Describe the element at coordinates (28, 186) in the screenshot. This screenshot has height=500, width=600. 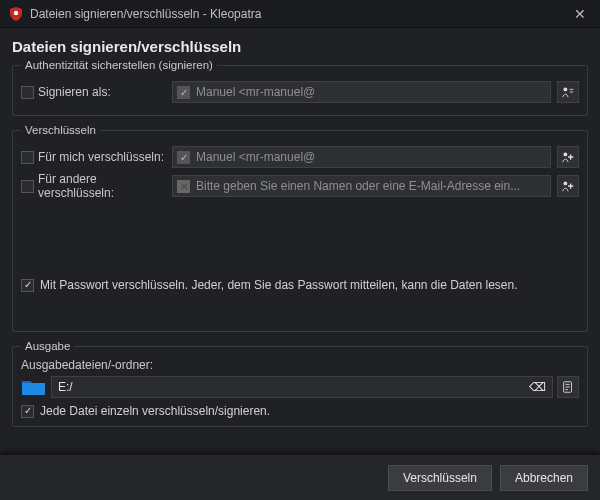
I see `encrypt-for-others-checkbox` at that location.